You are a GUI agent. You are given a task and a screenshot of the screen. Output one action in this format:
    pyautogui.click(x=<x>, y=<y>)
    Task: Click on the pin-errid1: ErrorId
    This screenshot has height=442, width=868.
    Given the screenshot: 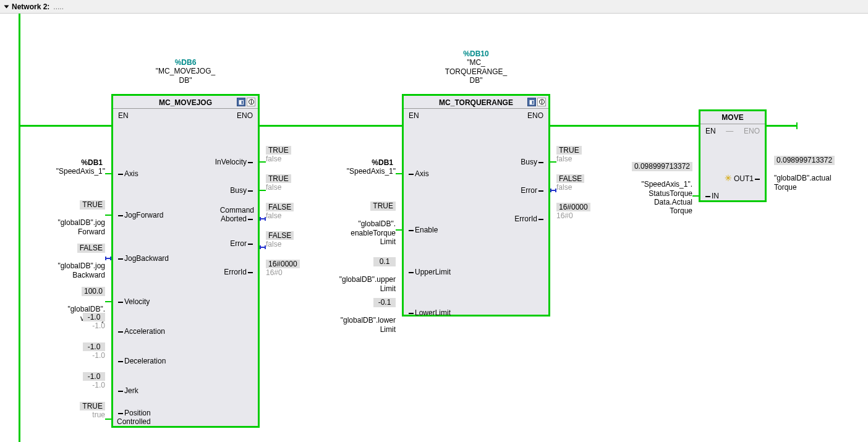 What is the action you would take?
    pyautogui.click(x=239, y=272)
    